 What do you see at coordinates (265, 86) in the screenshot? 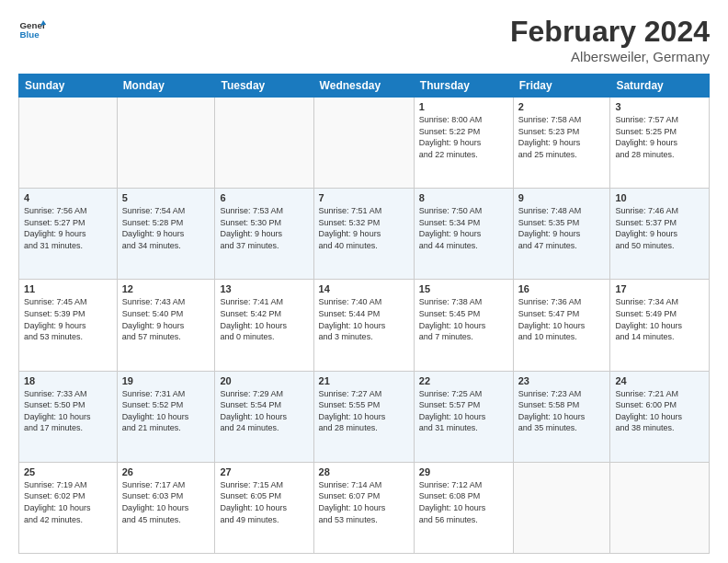
I see `col-header-tuesday: Tuesday` at bounding box center [265, 86].